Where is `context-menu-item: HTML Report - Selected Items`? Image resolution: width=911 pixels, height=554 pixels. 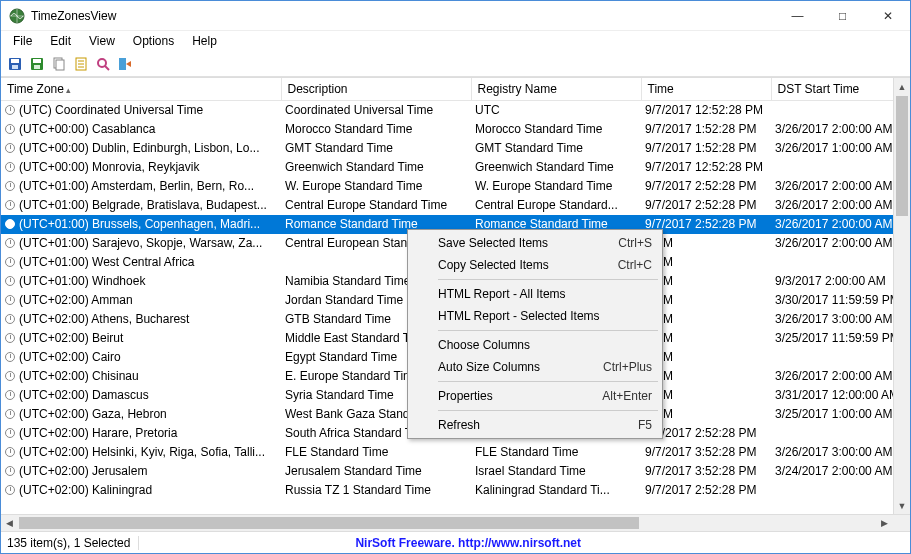
context-menu-item: HTML Report - Selected Items is located at coordinates (535, 316).